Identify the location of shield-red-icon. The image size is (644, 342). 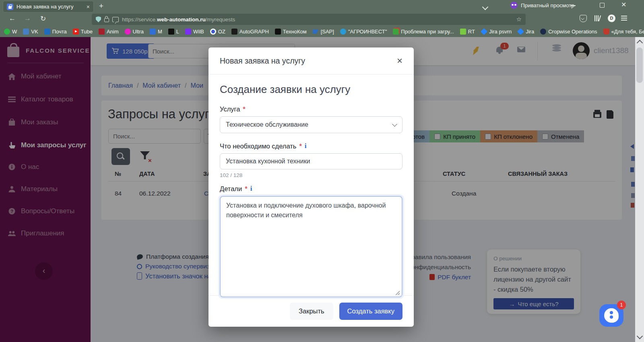
(606, 31).